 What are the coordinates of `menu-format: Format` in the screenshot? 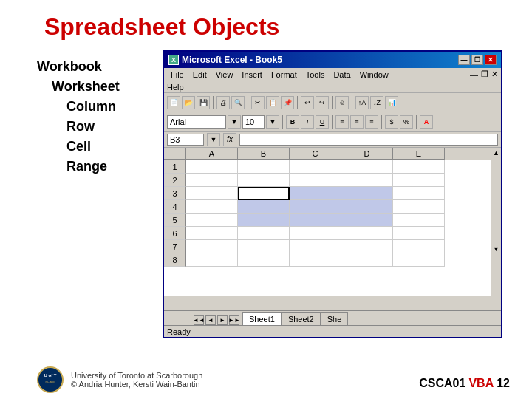 It's located at (284, 75).